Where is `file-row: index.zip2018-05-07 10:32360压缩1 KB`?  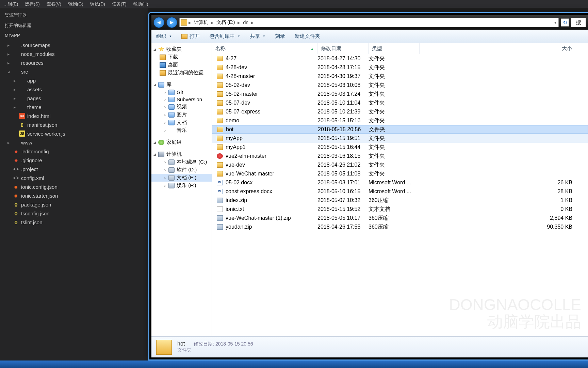 file-row: index.zip2018-05-07 10:32360压缩1 KB is located at coordinates (400, 200).